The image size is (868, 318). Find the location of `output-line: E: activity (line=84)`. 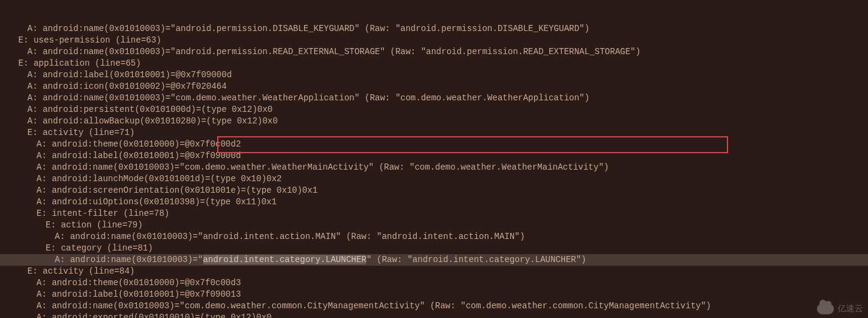

output-line: E: activity (line=84) is located at coordinates (434, 271).